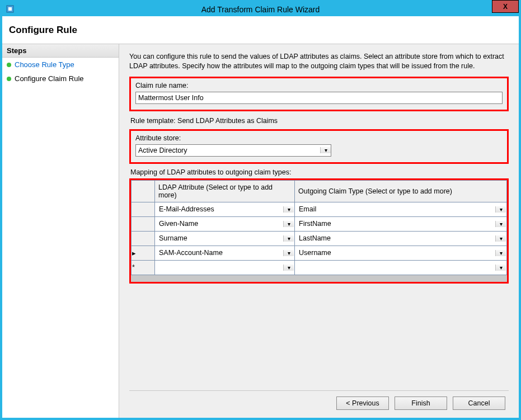  What do you see at coordinates (60, 51) in the screenshot?
I see `steps-title: Steps` at bounding box center [60, 51].